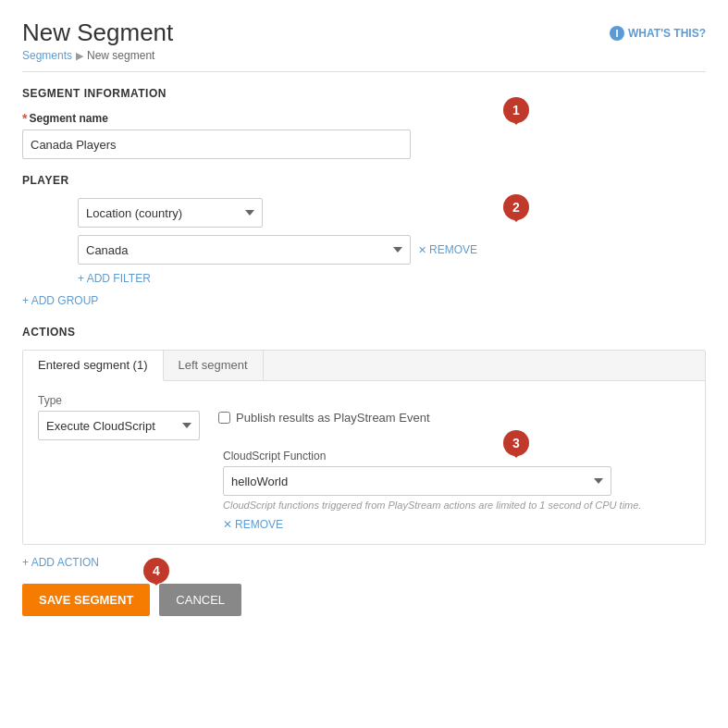  Describe the element at coordinates (457, 524) in the screenshot. I see `action-remove-button: ✕ REMOVE` at that location.